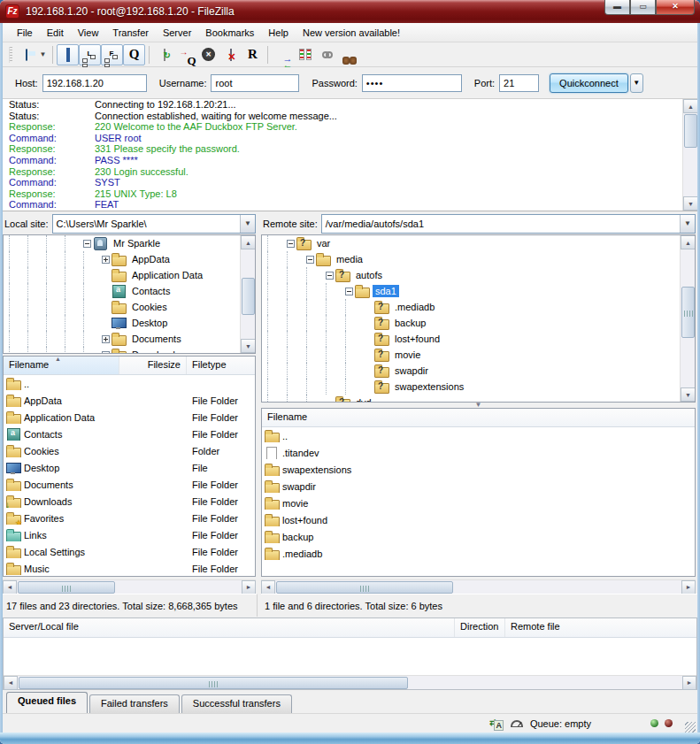 Image resolution: width=700 pixels, height=744 pixels. Describe the element at coordinates (519, 83) in the screenshot. I see `port-input` at that location.